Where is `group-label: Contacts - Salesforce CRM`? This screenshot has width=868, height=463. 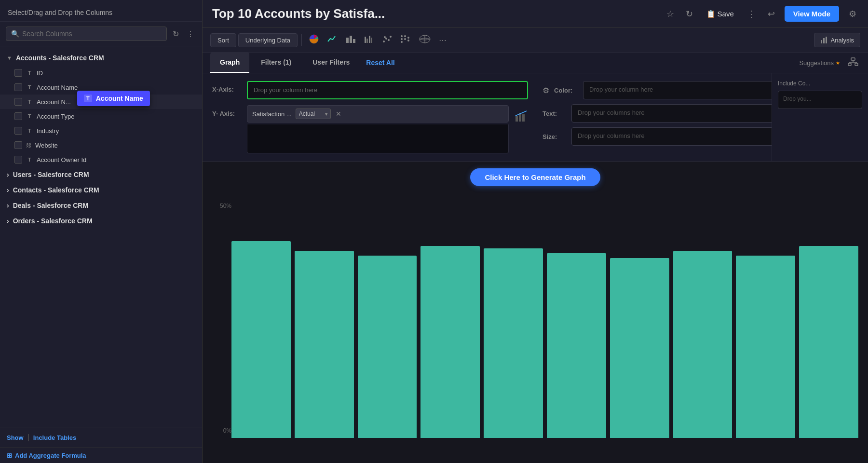
group-label: Contacts - Salesforce CRM is located at coordinates (56, 190).